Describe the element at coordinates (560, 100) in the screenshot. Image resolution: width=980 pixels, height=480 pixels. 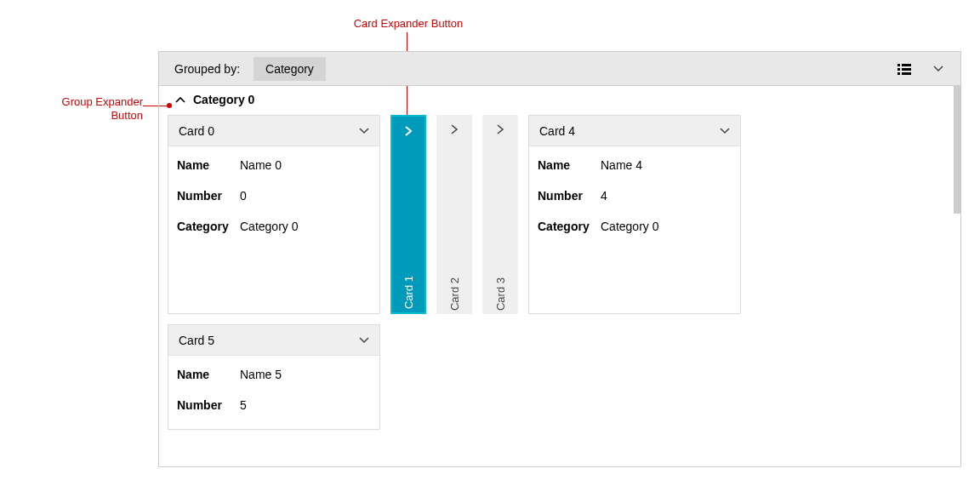
I see `group-header: Category 0` at that location.